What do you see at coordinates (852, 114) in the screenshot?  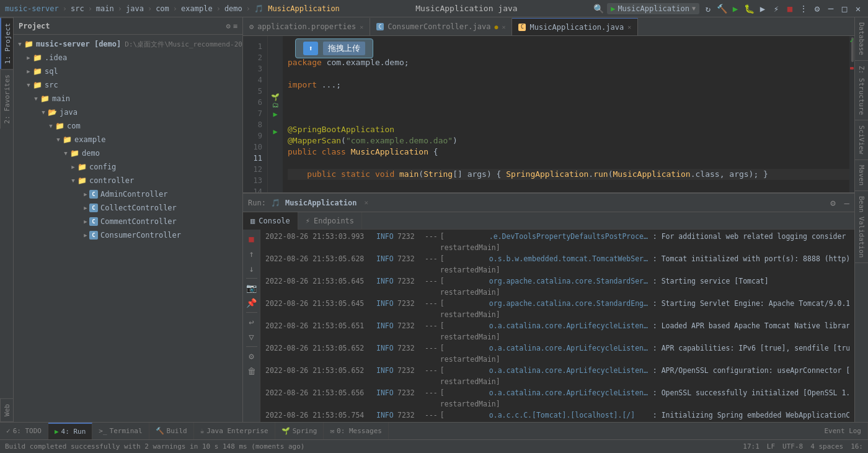 I see `editor-scrollbar: ✓` at bounding box center [852, 114].